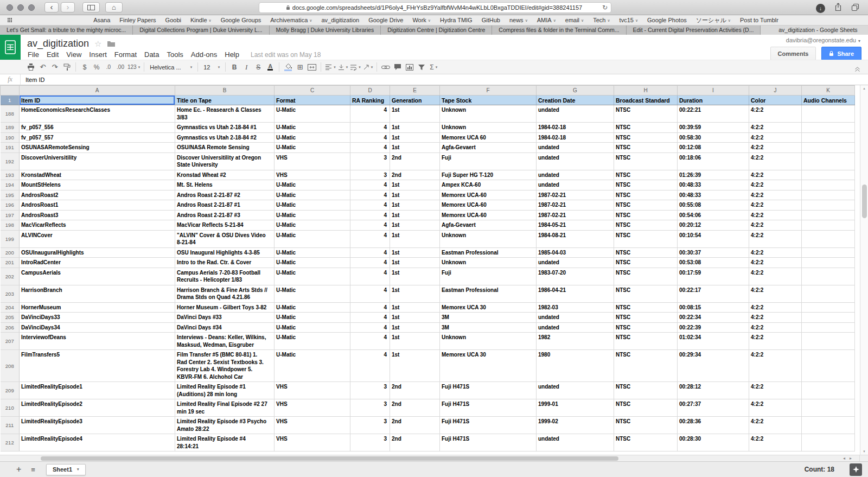 The width and height of the screenshot is (868, 477). I want to click on cell: Fuji H471S, so click(488, 443).